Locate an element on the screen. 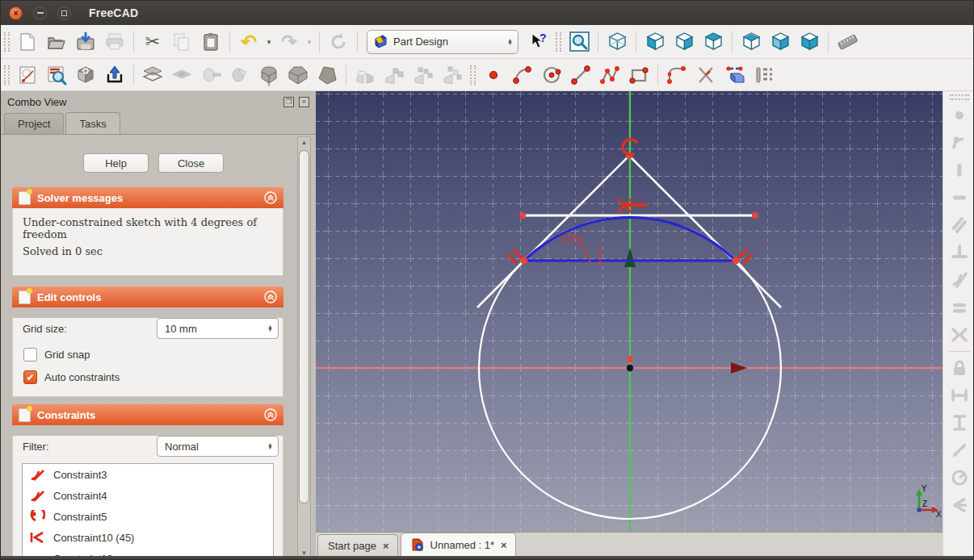 This screenshot has width=974, height=560. close-task-button: Close is located at coordinates (191, 163).